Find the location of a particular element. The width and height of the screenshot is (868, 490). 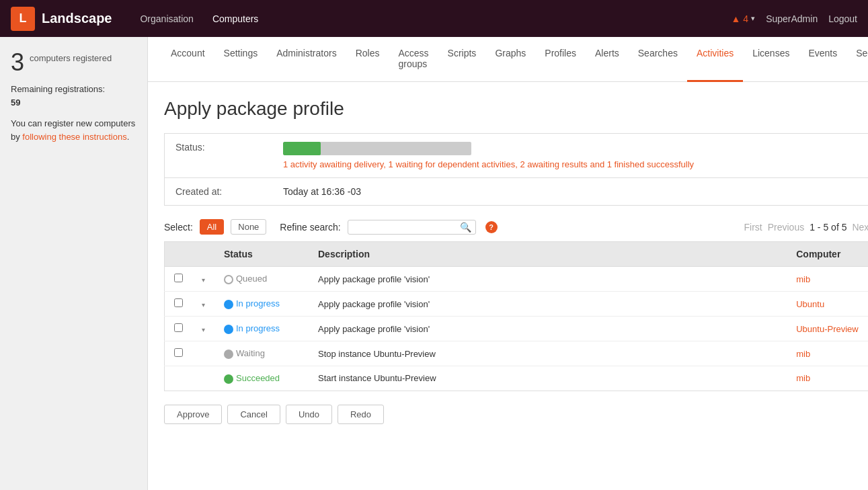

status-label: Status: is located at coordinates (219, 156).